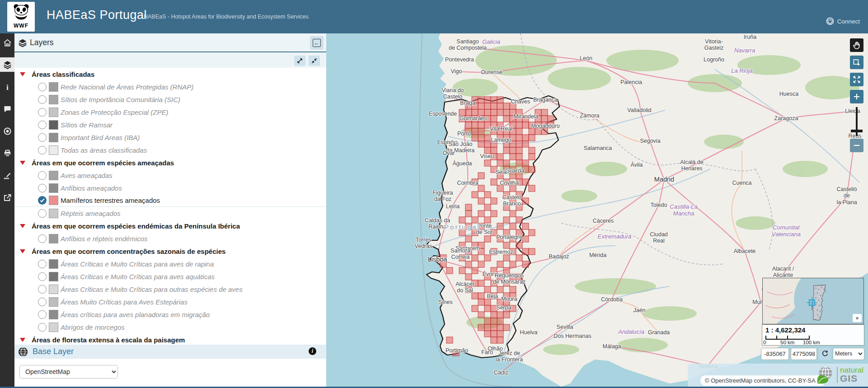 This screenshot has width=868, height=388. What do you see at coordinates (170, 188) in the screenshot?
I see `layer-item: Anfíbios ameaçados` at bounding box center [170, 188].